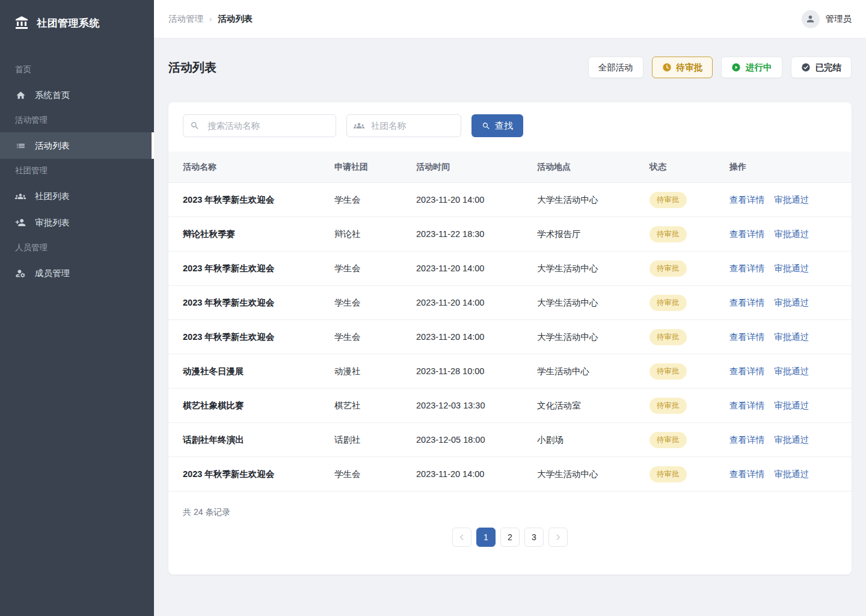  What do you see at coordinates (77, 223) in the screenshot?
I see `sidebar-item-approval-list: 审批列表` at bounding box center [77, 223].